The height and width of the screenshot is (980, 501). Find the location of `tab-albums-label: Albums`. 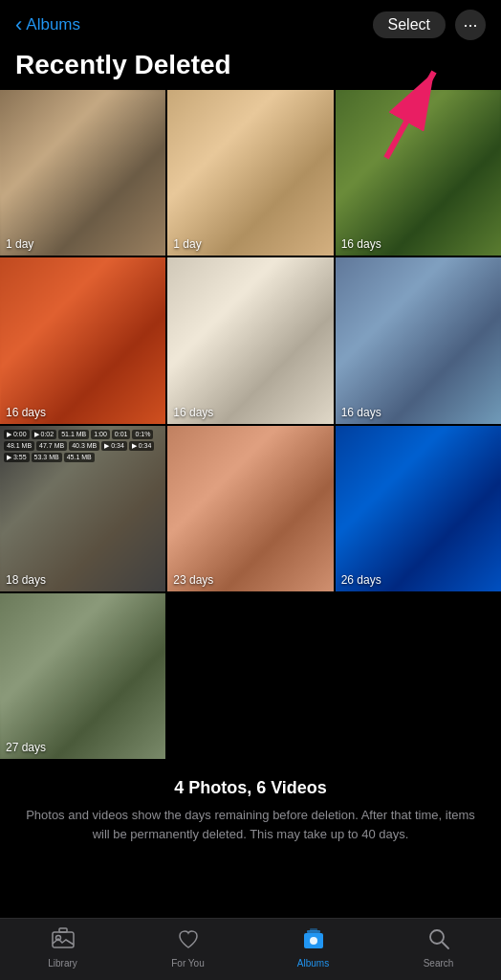

tab-albums-label: Albums is located at coordinates (314, 963).